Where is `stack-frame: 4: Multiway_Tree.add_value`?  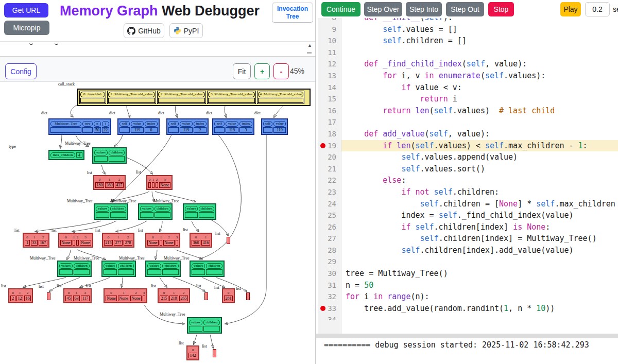
stack-frame: 4: Multiway_Tree.add_value is located at coordinates (281, 97).